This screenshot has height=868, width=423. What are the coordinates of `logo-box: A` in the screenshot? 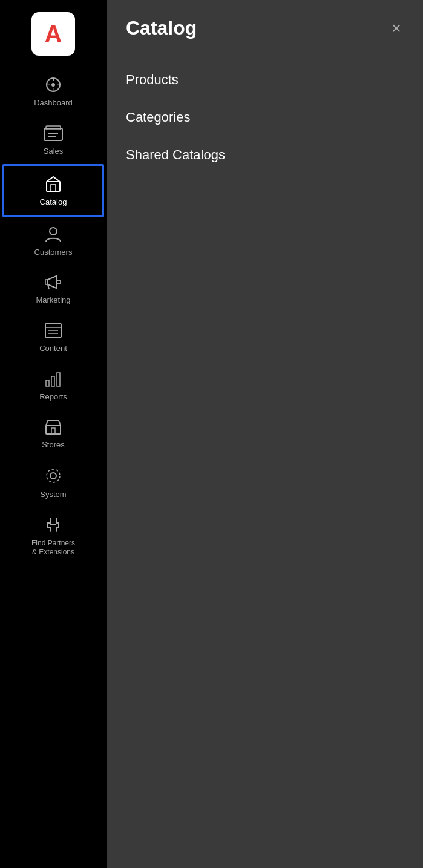 It's located at (53, 34).